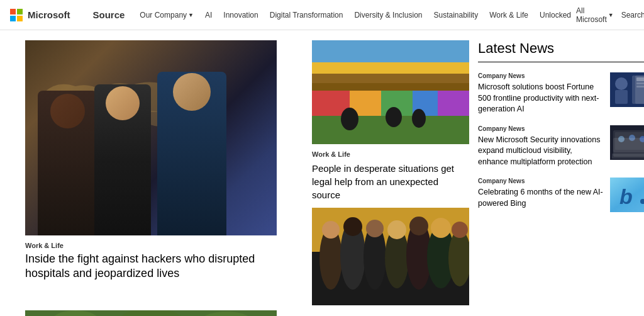 This screenshot has height=316, width=644. I want to click on middle-top-tag: Work & Life, so click(387, 154).